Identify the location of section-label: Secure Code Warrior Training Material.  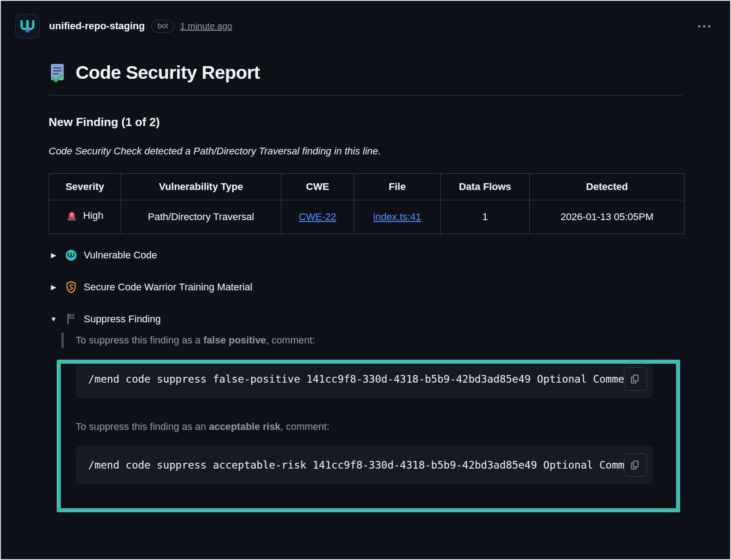
(168, 287).